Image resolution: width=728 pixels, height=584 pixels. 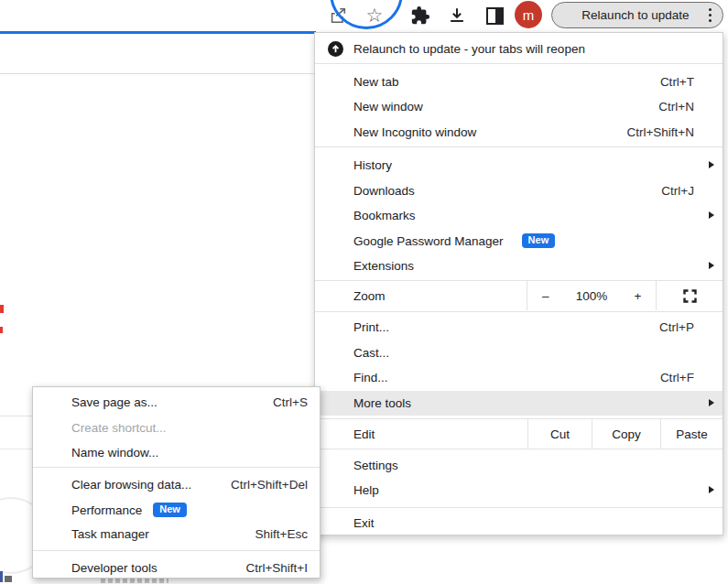 I want to click on copy-label: Copy, so click(x=626, y=434).